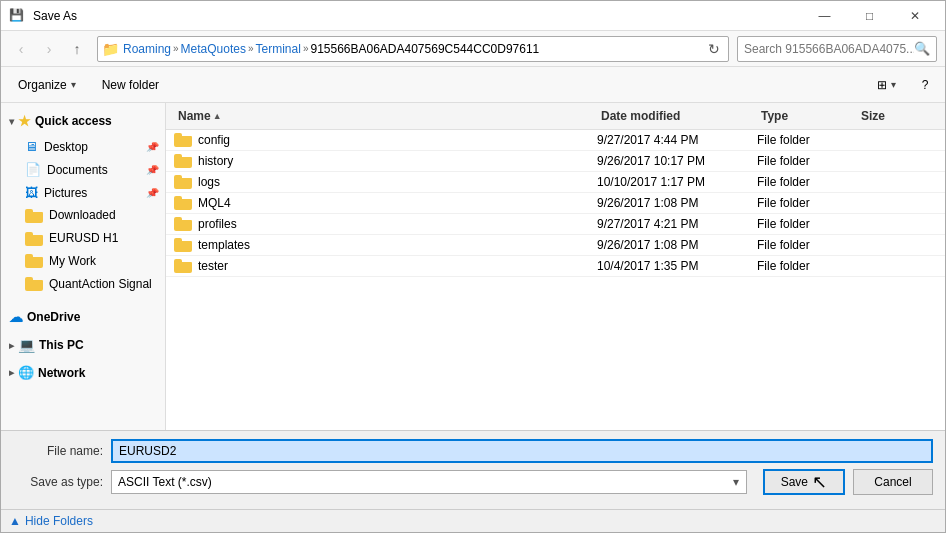 The image size is (946, 533). What do you see at coordinates (386, 245) in the screenshot?
I see `file-name-cell: templates` at bounding box center [386, 245].